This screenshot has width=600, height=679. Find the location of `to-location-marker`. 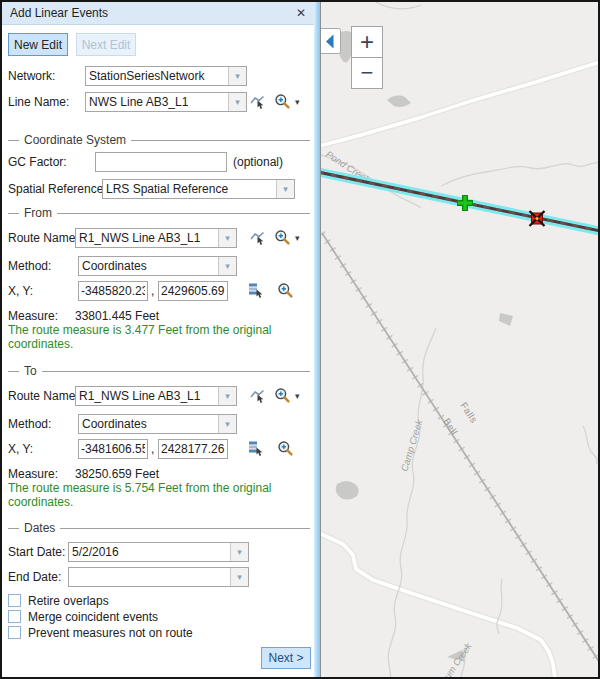

to-location-marker is located at coordinates (538, 218).